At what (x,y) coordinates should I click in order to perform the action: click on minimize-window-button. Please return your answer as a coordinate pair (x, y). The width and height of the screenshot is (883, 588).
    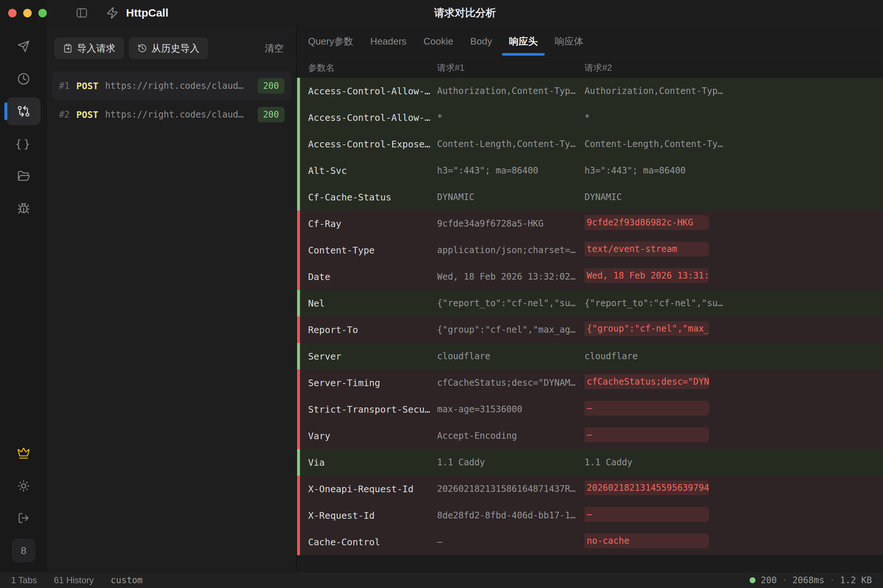
    Looking at the image, I should click on (27, 13).